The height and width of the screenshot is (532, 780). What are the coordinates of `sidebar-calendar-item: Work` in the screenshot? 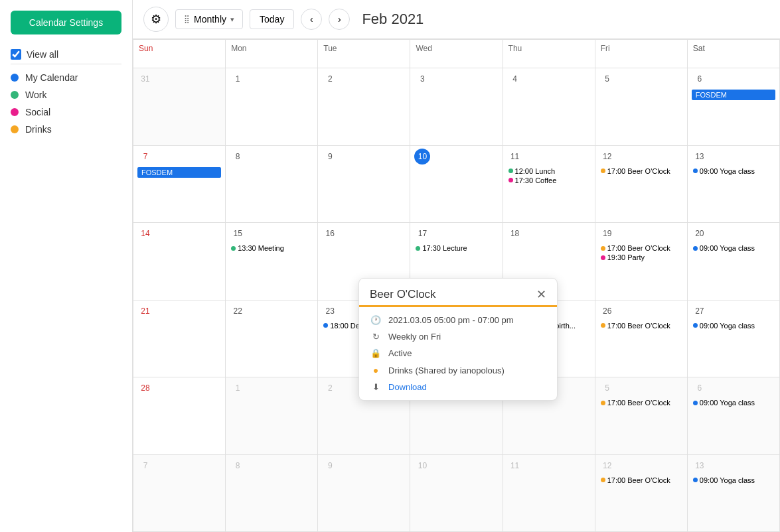 It's located at (66, 95).